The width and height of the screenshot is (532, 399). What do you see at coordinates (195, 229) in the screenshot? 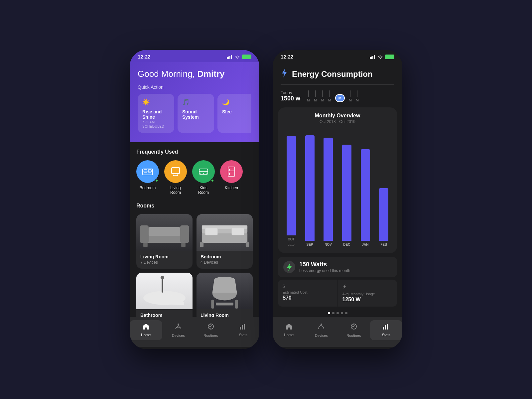
I see `scroll-area: Frequently Used Bedroom` at bounding box center [195, 229].